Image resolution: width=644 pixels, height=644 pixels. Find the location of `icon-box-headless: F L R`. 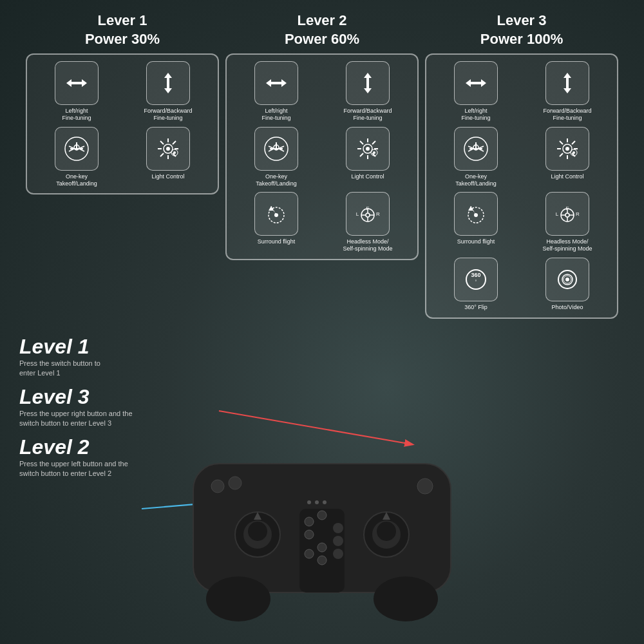

icon-box-headless: F L R is located at coordinates (567, 214).